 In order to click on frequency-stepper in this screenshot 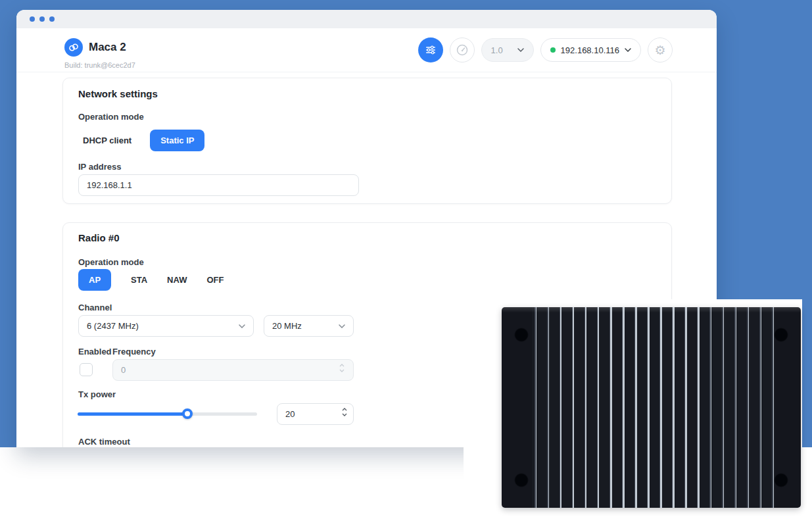, I will do `click(342, 368)`.